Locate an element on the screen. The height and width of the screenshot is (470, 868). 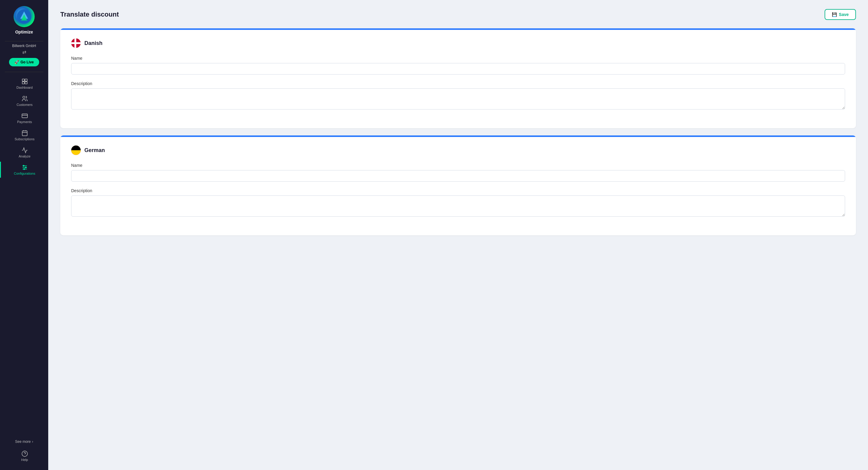
danish-lang-name: Danish is located at coordinates (93, 43).